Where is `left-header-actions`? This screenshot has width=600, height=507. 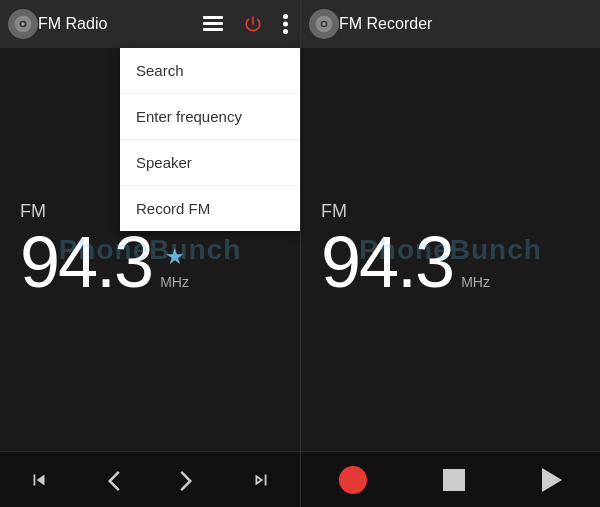
left-header-actions is located at coordinates (246, 24).